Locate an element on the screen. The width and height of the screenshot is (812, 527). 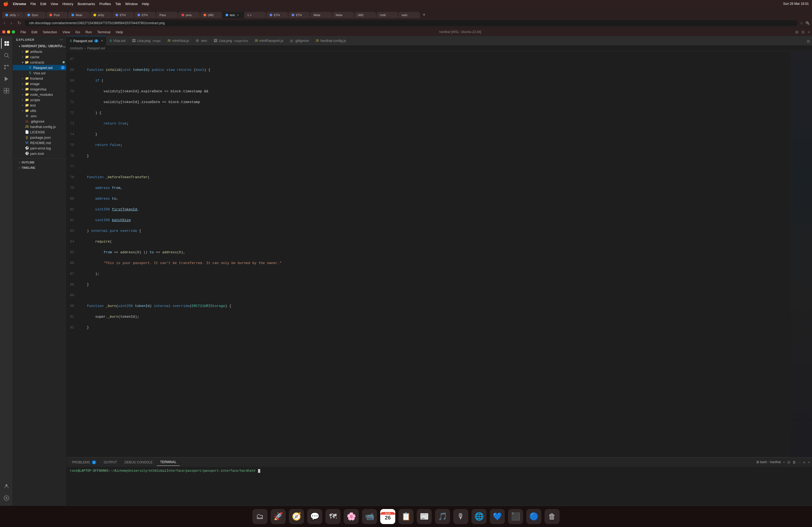
new-tab-button: + is located at coordinates (424, 15).